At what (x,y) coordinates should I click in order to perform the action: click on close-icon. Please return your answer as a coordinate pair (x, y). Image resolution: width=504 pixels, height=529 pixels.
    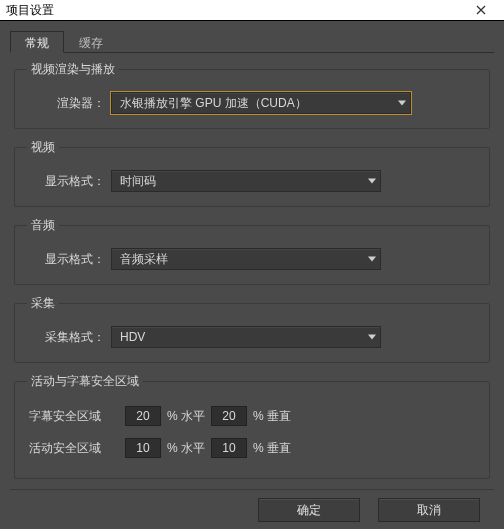
    Looking at the image, I should click on (481, 10).